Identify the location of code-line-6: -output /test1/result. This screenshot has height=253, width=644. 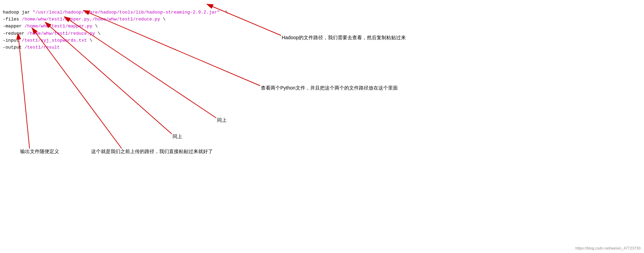
(31, 47).